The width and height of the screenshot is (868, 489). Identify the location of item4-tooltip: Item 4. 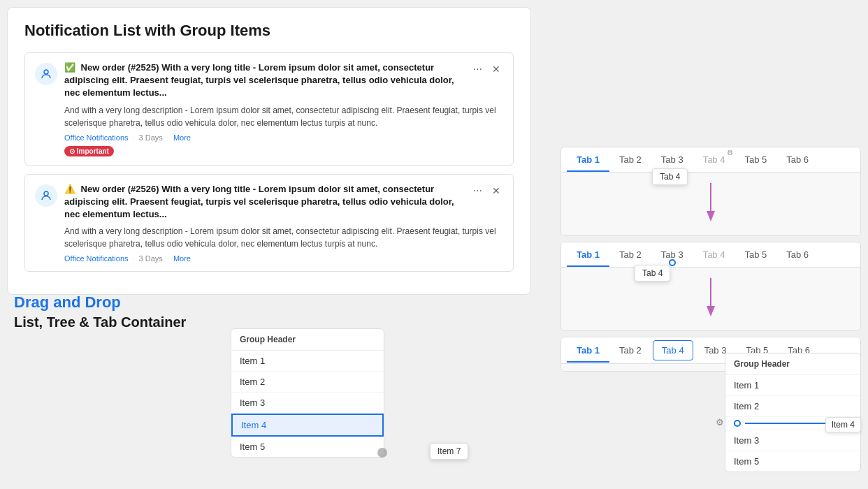
(843, 425).